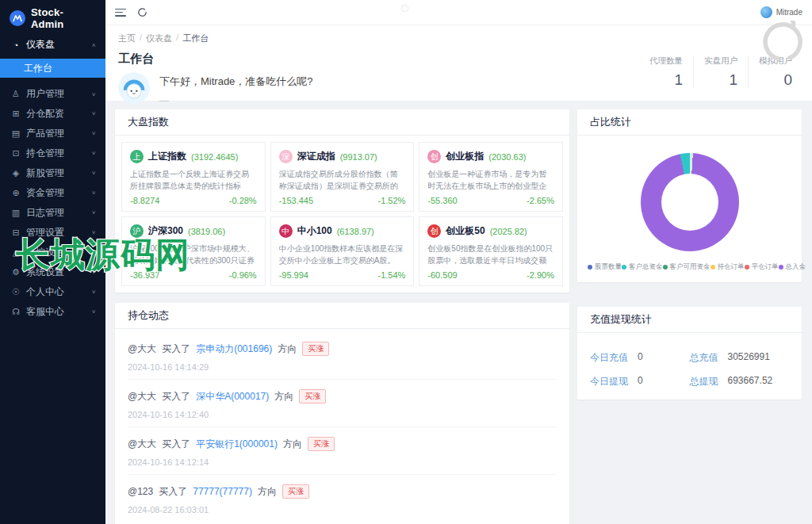 The width and height of the screenshot is (812, 524). Describe the element at coordinates (52, 68) in the screenshot. I see `sidebar-subitem-workbench: 工作台` at that location.